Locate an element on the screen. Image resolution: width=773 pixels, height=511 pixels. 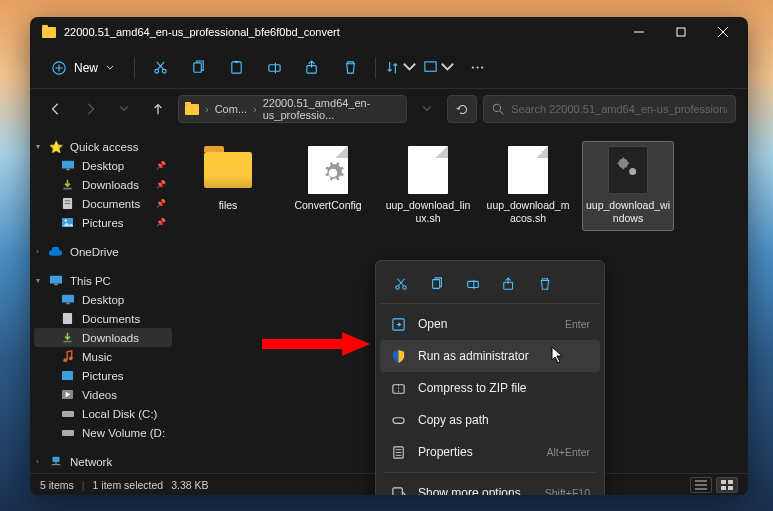
shield-icon is located at coordinates (398, 356).